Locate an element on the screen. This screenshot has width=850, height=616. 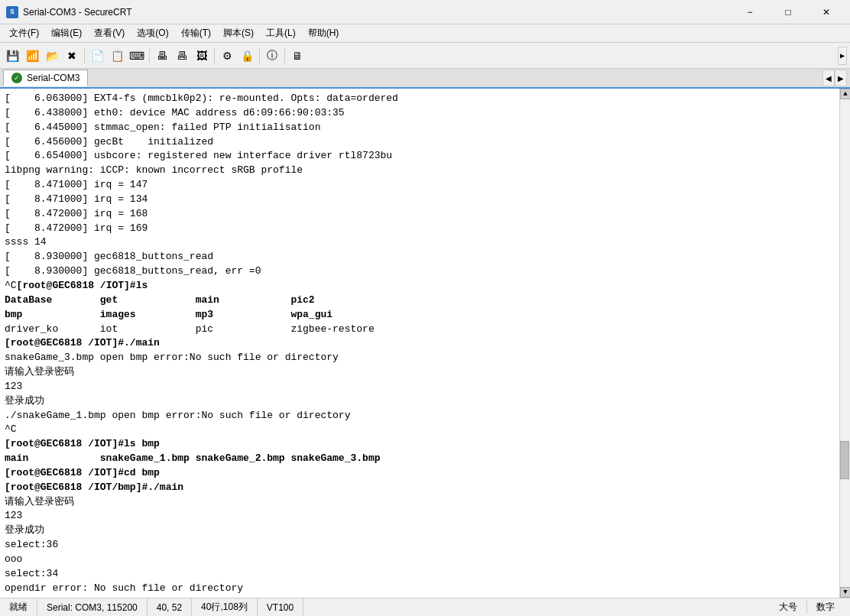
toolbar-scroll-right: ▶ is located at coordinates (842, 56).